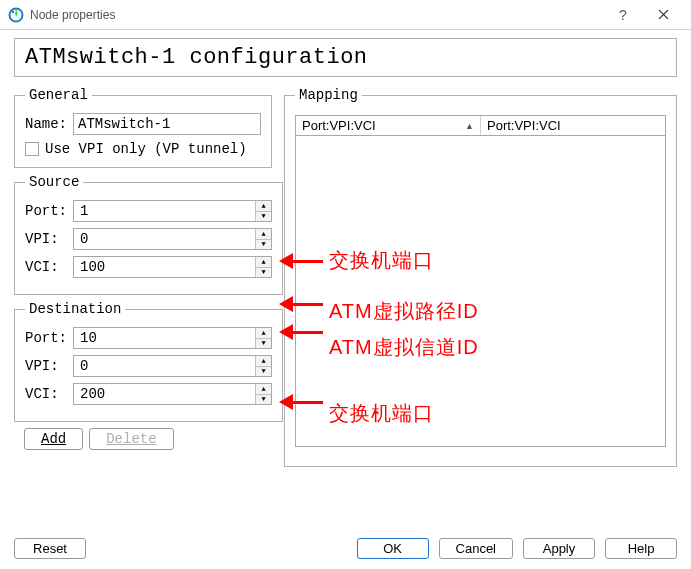  What do you see at coordinates (470, 126) in the screenshot?
I see `sort-asc-icon: ▲` at bounding box center [470, 126].